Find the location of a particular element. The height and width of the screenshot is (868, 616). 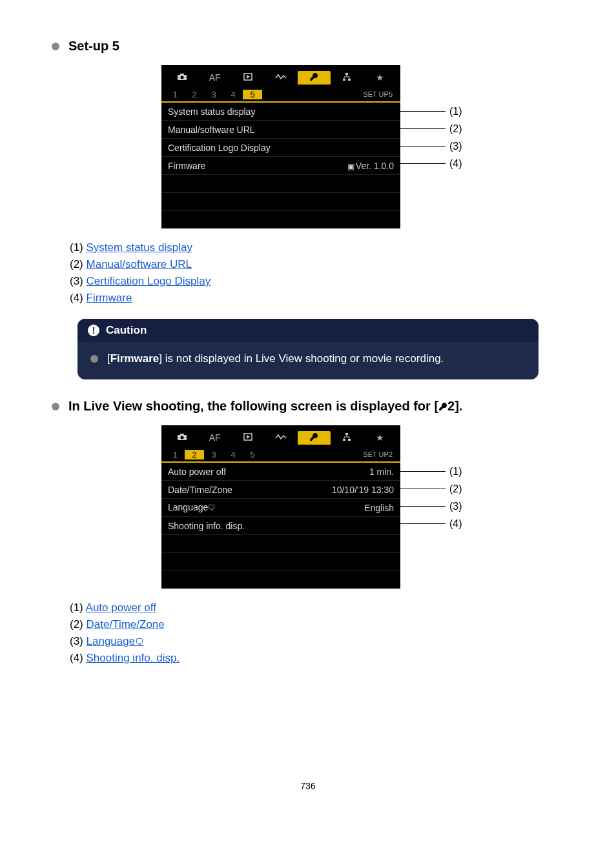

menu-value: 1 min. is located at coordinates (382, 472).